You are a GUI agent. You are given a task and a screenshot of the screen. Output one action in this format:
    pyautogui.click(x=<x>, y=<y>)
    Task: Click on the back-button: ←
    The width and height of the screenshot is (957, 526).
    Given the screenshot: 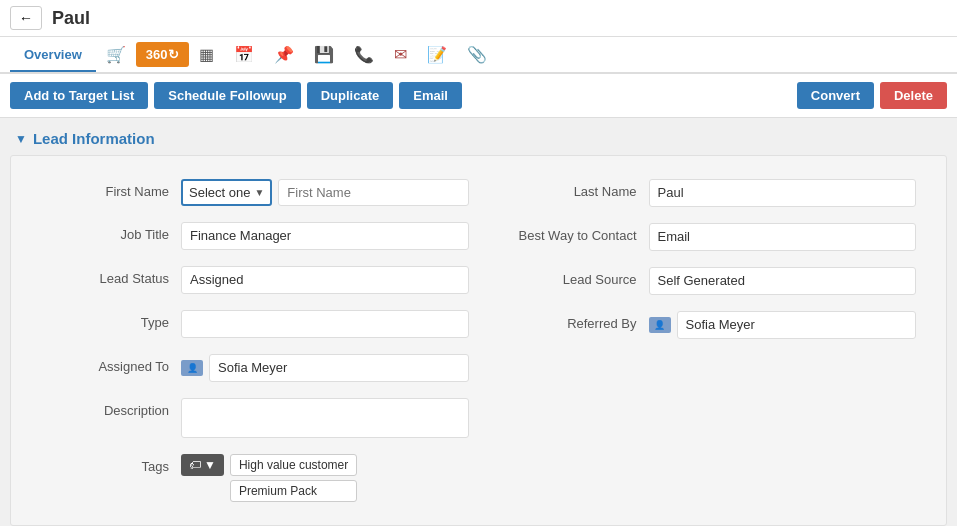 What is the action you would take?
    pyautogui.click(x=26, y=18)
    